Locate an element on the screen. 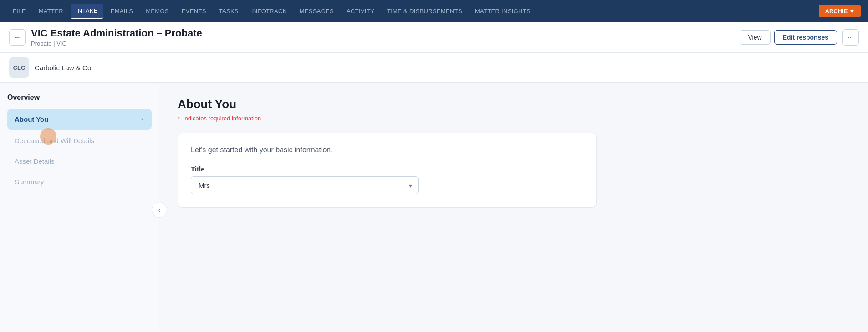 This screenshot has width=868, height=332. sidebar-item-about-you: About You → is located at coordinates (79, 119).